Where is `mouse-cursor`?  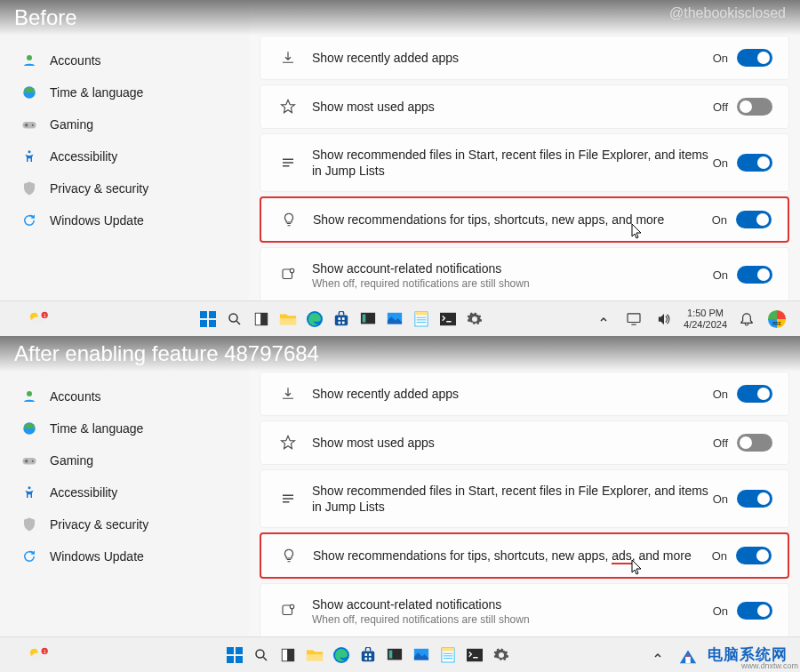 mouse-cursor is located at coordinates (637, 567).